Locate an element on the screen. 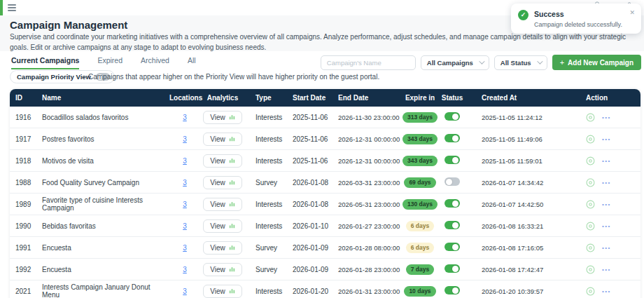 The image size is (644, 298). page-title: Campaign Management is located at coordinates (69, 25).